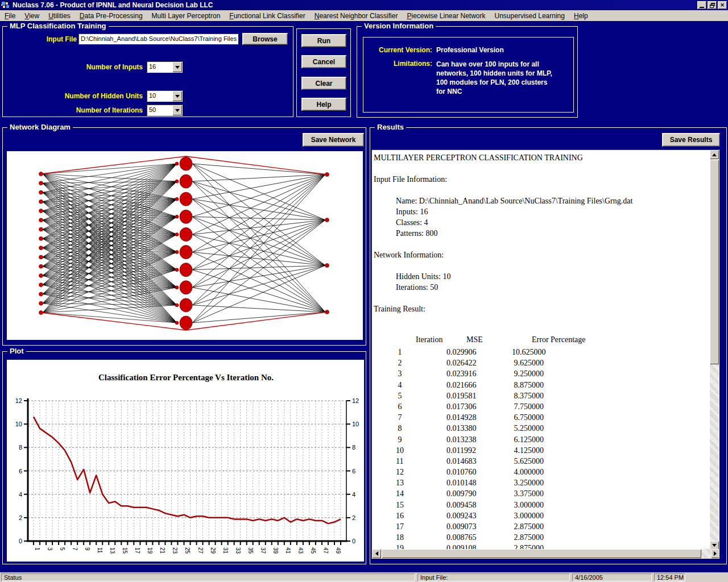 This screenshot has width=728, height=582. What do you see at coordinates (702, 5) in the screenshot?
I see `minimize-button` at bounding box center [702, 5].